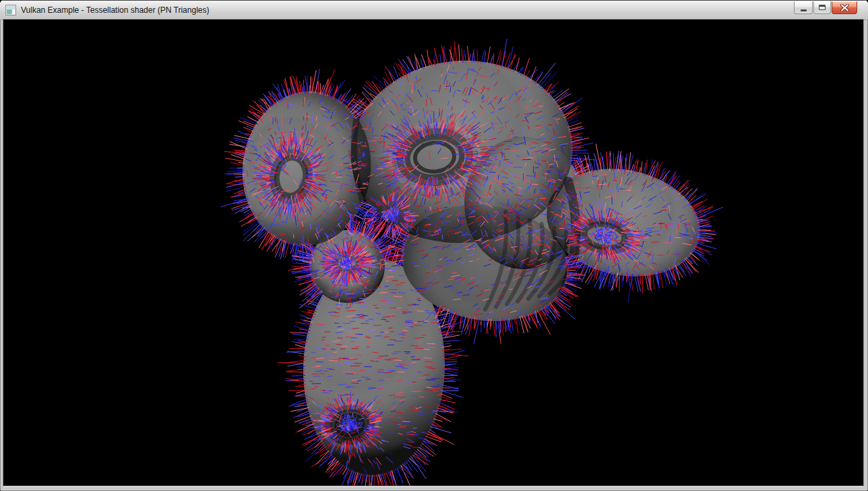 The width and height of the screenshot is (868, 491). Describe the element at coordinates (822, 7) in the screenshot. I see `maximize-icon` at that location.